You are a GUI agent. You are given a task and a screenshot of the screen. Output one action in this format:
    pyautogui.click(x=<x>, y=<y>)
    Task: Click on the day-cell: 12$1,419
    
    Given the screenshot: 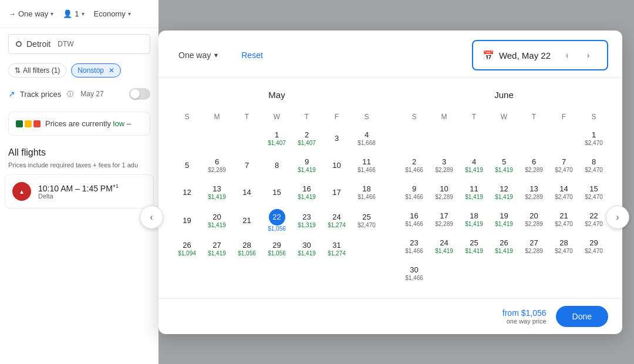 What is the action you would take?
    pyautogui.click(x=504, y=193)
    